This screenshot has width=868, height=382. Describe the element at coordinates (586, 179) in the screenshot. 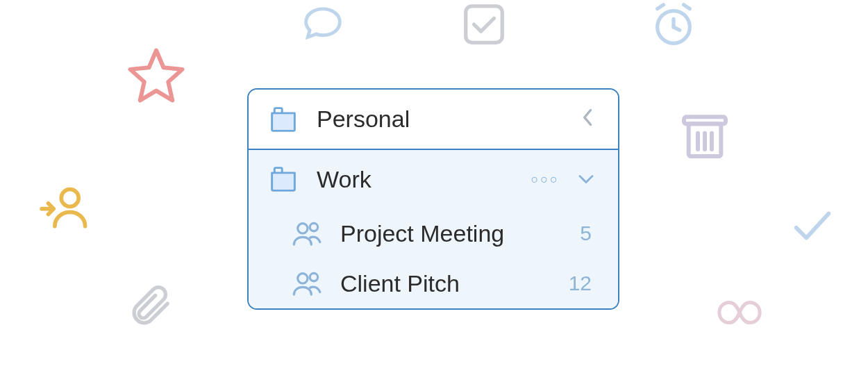

I see `chevron-down-icon` at that location.